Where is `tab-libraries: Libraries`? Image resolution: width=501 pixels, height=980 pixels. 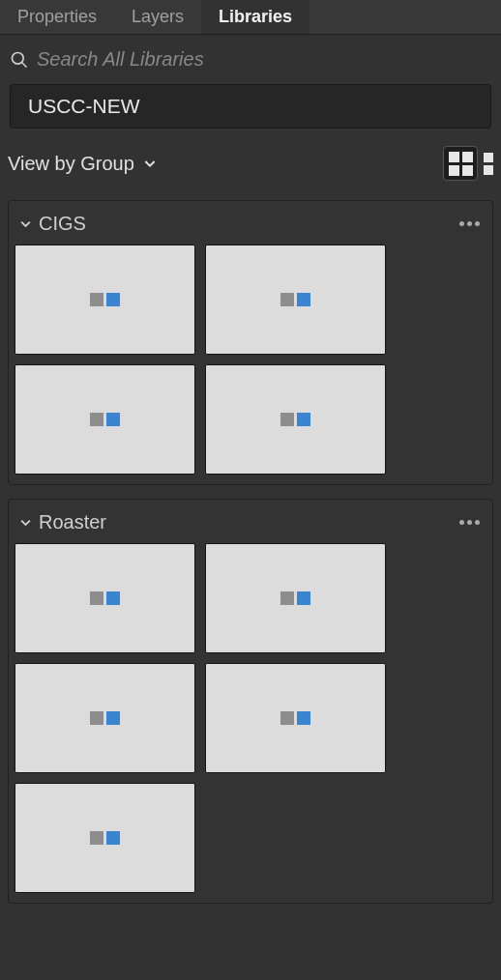
tab-libraries: Libraries is located at coordinates (255, 17).